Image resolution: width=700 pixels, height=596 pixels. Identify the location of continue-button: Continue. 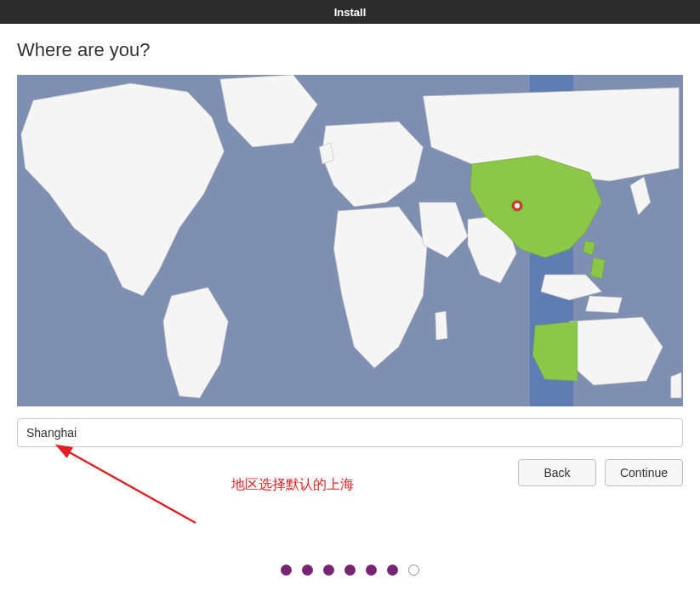
(644, 473).